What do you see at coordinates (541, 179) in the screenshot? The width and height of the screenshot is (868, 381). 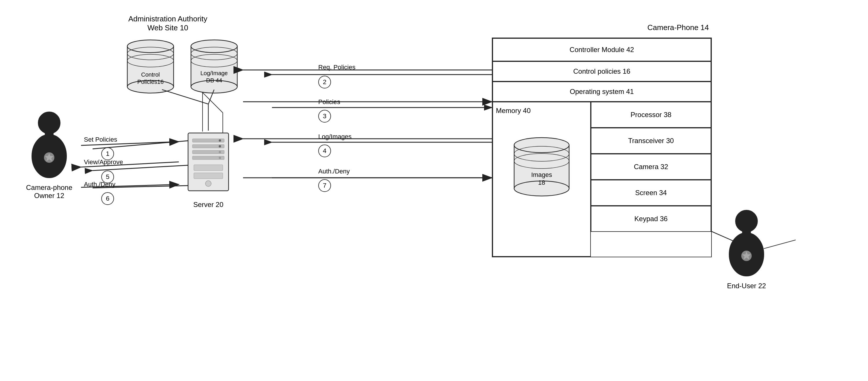 I see `memory-module: Memory 40 Images 18` at bounding box center [541, 179].